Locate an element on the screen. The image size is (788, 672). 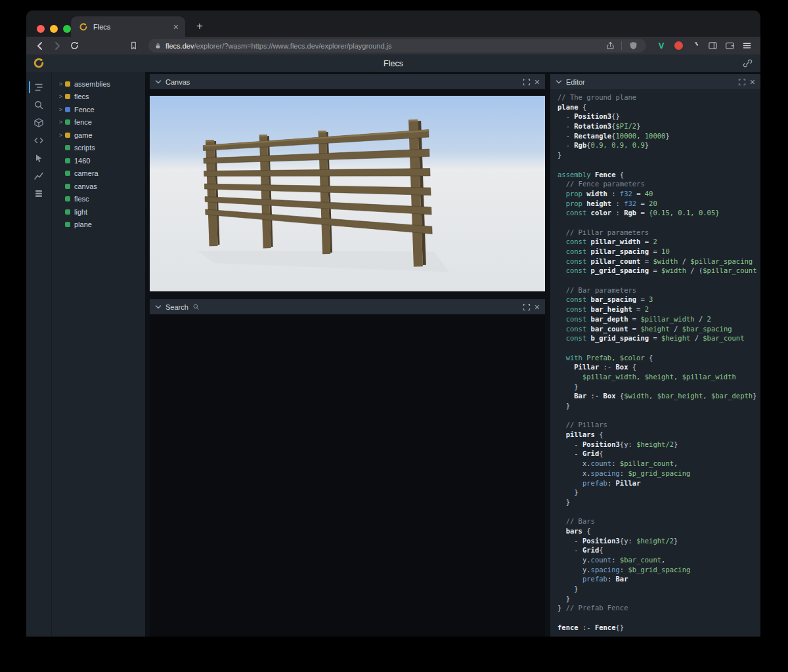
wallet-icon is located at coordinates (730, 46).